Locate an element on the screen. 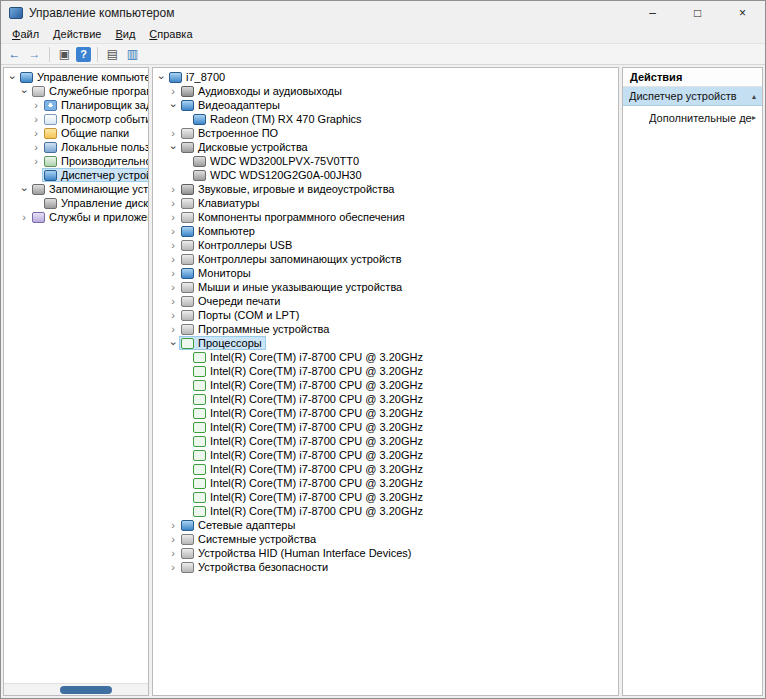 This screenshot has width=766, height=699. device-tree-item: ›Контроллеры запоминающих устройств is located at coordinates (386, 259).